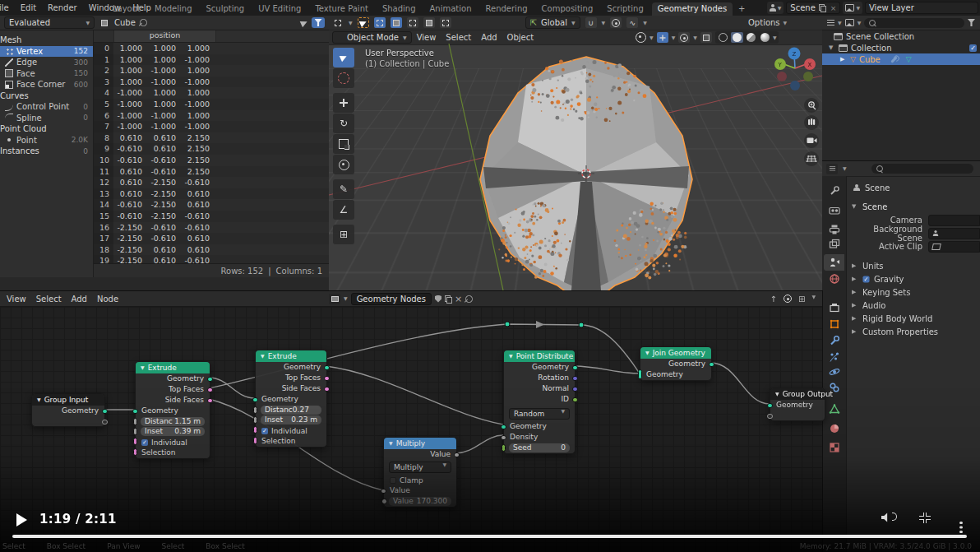 The height and width of the screenshot is (552, 980). I want to click on tree-item-point-cloud: Point Cloud, so click(46, 129).